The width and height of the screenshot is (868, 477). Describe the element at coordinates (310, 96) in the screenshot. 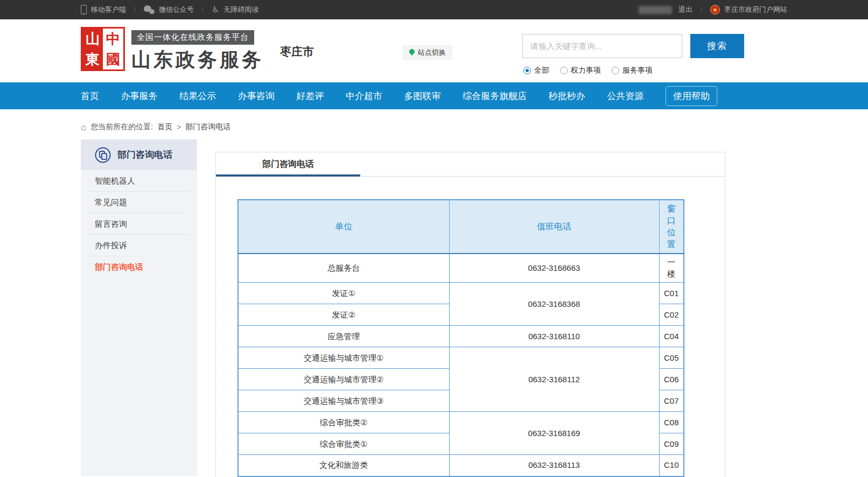

I see `nav-item-4: 好差评` at that location.